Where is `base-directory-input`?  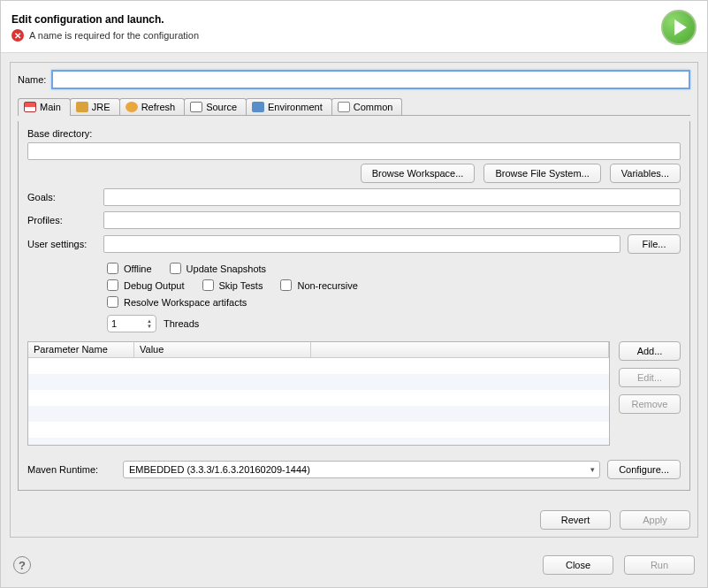 base-directory-input is located at coordinates (354, 151).